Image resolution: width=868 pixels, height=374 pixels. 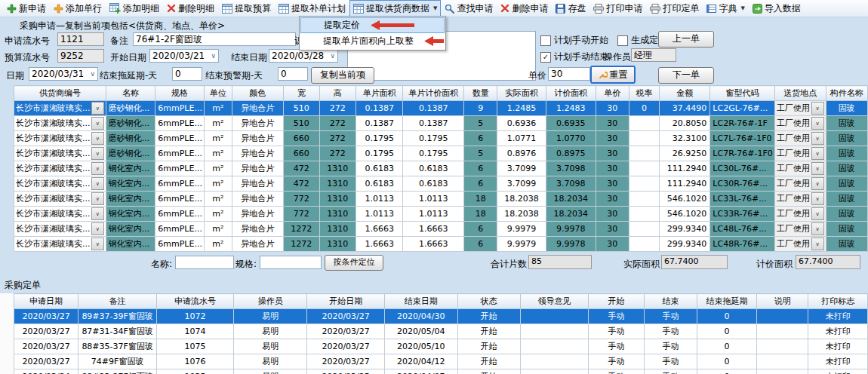 I want to click on toolbar-button-add-row: 添加单行, so click(x=78, y=8).